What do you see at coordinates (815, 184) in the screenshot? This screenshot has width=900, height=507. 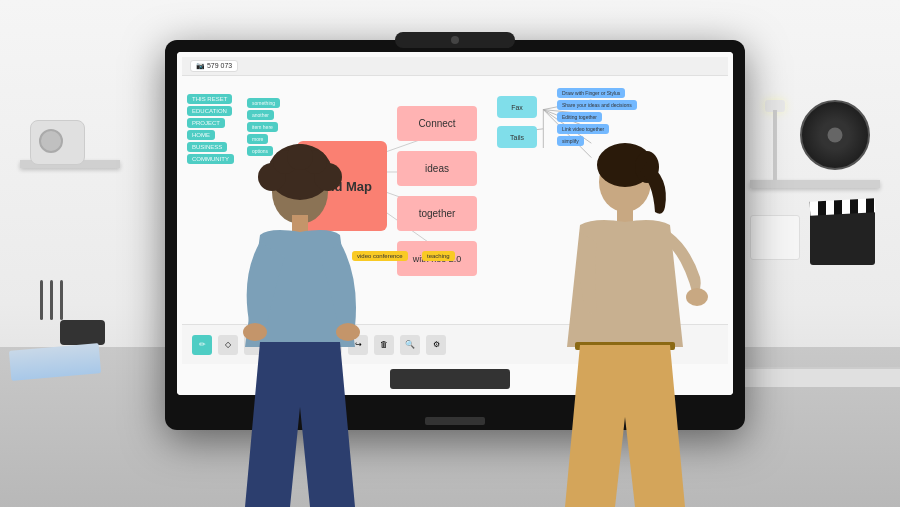 I see `right-shelf` at bounding box center [815, 184].